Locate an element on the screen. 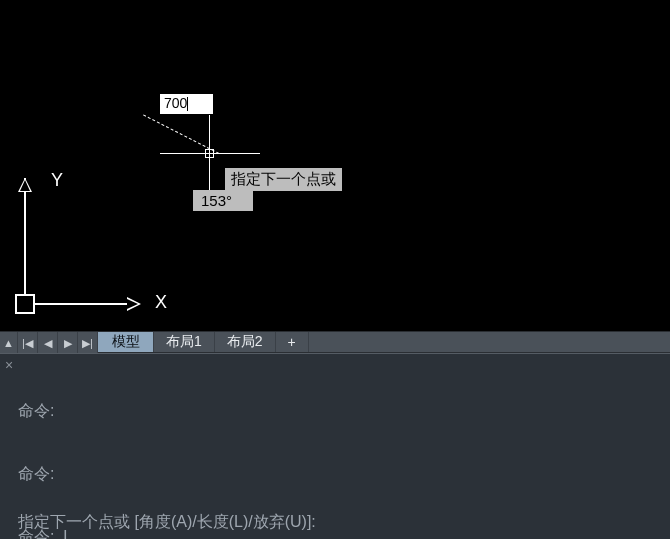 The image size is (670, 539). tab-layout2: 布局2 is located at coordinates (246, 342).